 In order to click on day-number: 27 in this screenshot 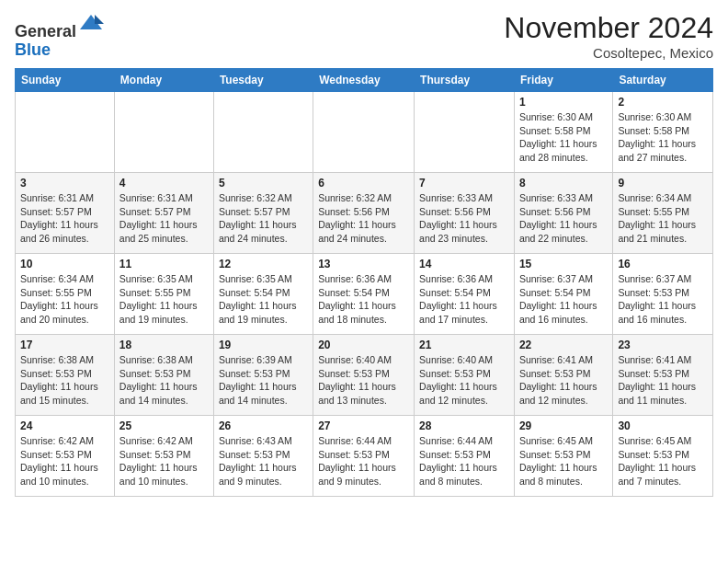, I will do `click(364, 426)`.